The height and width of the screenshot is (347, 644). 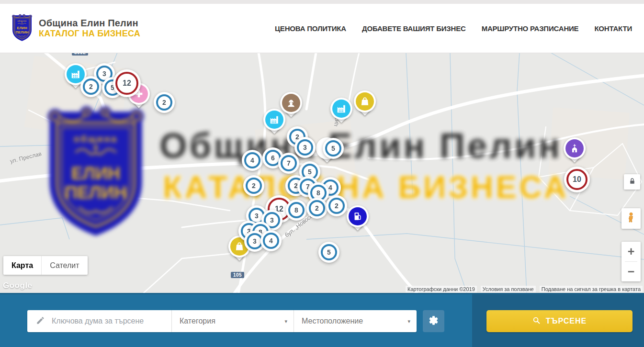 What do you see at coordinates (358, 216) in the screenshot?
I see `fuel-pump-icon` at bounding box center [358, 216].